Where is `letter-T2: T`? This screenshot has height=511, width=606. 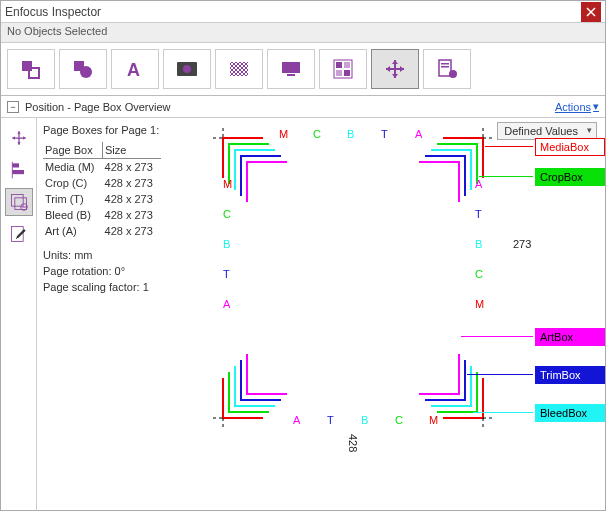 letter-T2: T is located at coordinates (330, 420).